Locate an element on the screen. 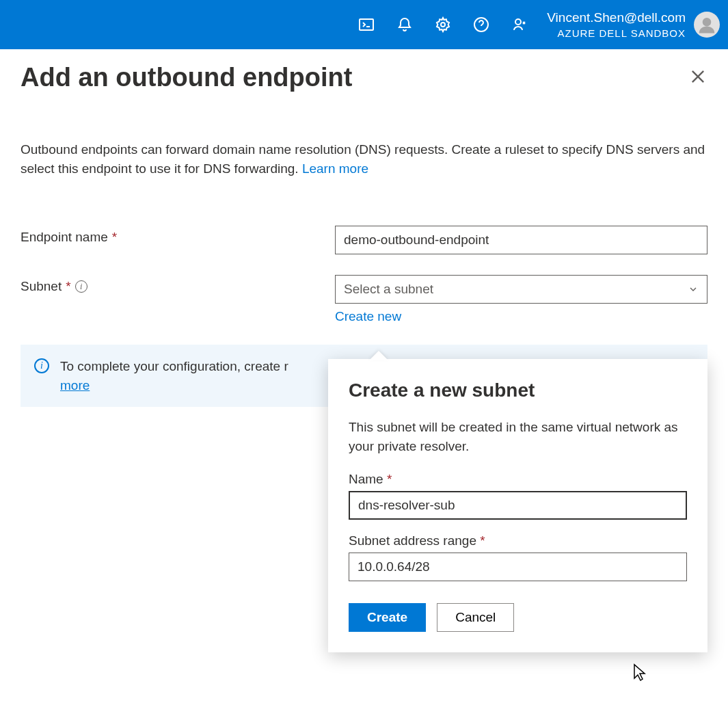 This screenshot has height=718, width=728. title-row: Add an outbound endpoint is located at coordinates (364, 71).